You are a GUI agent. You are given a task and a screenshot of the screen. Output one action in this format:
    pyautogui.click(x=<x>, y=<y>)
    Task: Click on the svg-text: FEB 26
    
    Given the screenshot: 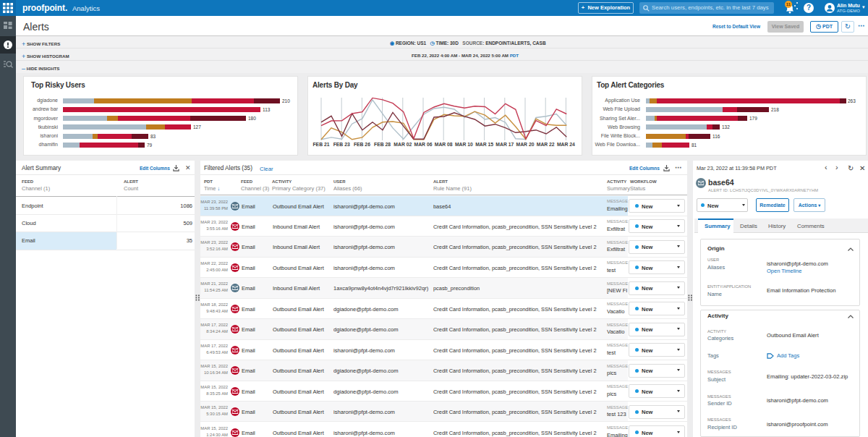 What is the action you would take?
    pyautogui.click(x=362, y=145)
    